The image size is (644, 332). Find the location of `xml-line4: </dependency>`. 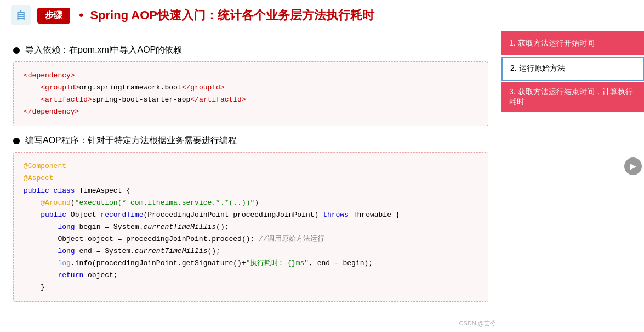

xml-line4: </dependency> is located at coordinates (251, 112).